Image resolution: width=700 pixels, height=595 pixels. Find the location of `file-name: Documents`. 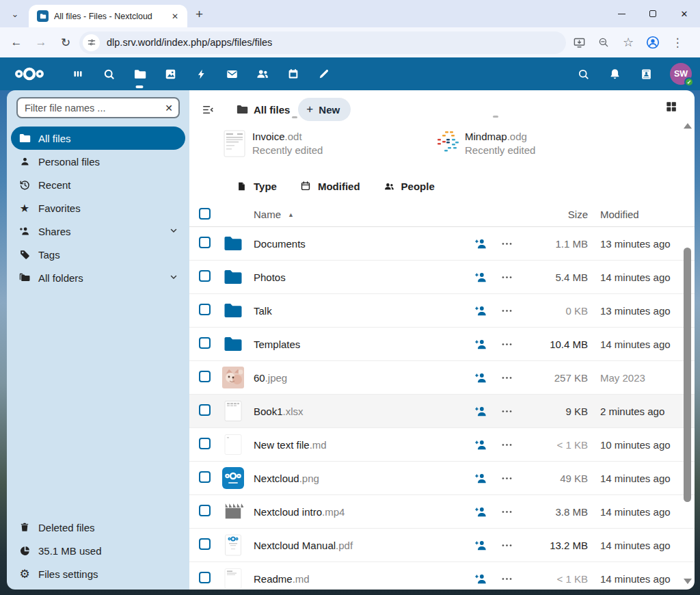

file-name: Documents is located at coordinates (364, 243).